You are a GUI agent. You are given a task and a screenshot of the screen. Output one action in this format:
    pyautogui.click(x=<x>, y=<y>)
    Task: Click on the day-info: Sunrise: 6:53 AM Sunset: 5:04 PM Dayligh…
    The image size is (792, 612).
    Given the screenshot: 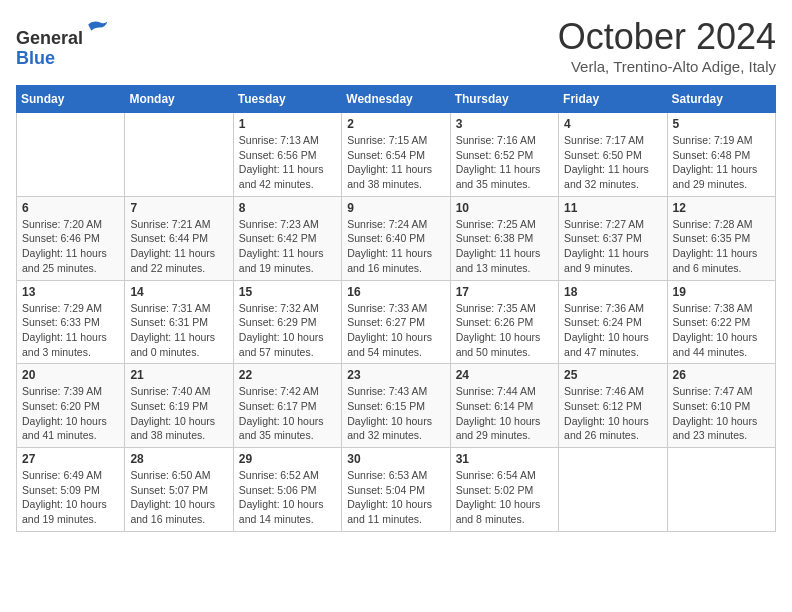 What is the action you would take?
    pyautogui.click(x=396, y=498)
    